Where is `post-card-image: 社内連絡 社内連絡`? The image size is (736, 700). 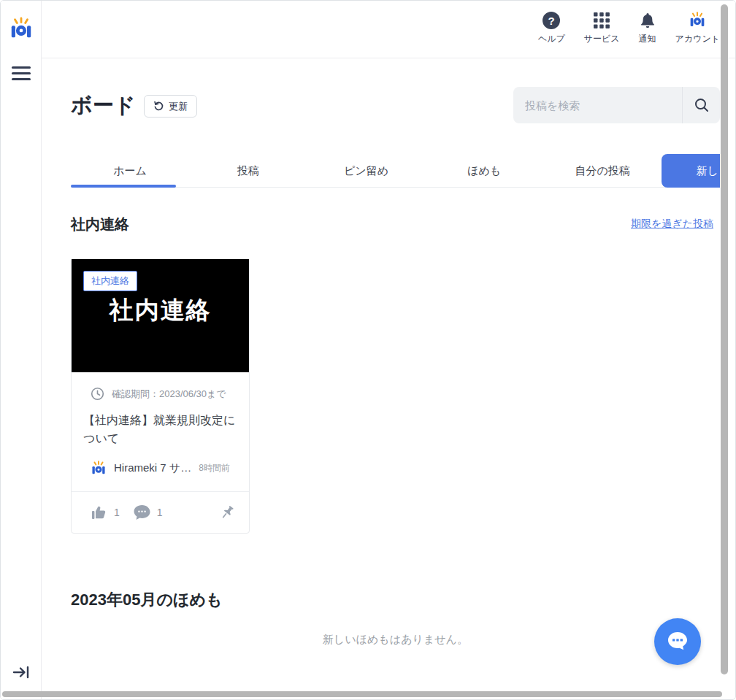 post-card-image: 社内連絡 社内連絡 is located at coordinates (161, 315).